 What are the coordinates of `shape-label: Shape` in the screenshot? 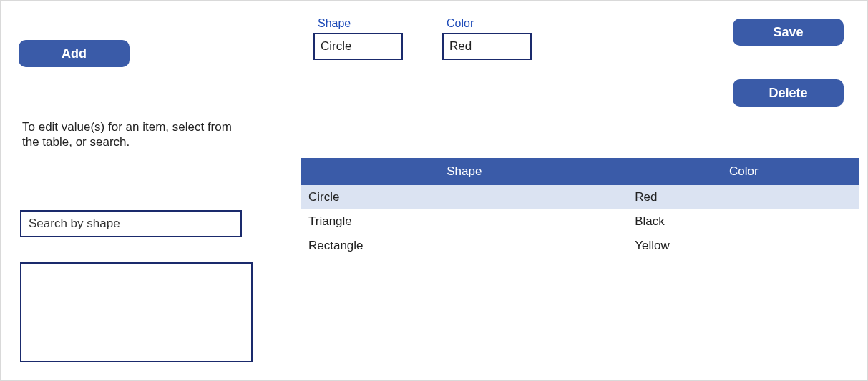 It's located at (358, 24).